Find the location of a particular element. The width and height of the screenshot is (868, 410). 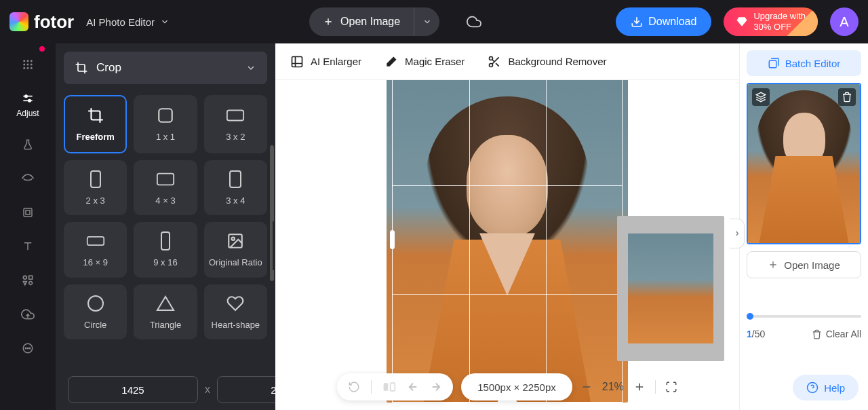

minus-icon is located at coordinates (587, 387).